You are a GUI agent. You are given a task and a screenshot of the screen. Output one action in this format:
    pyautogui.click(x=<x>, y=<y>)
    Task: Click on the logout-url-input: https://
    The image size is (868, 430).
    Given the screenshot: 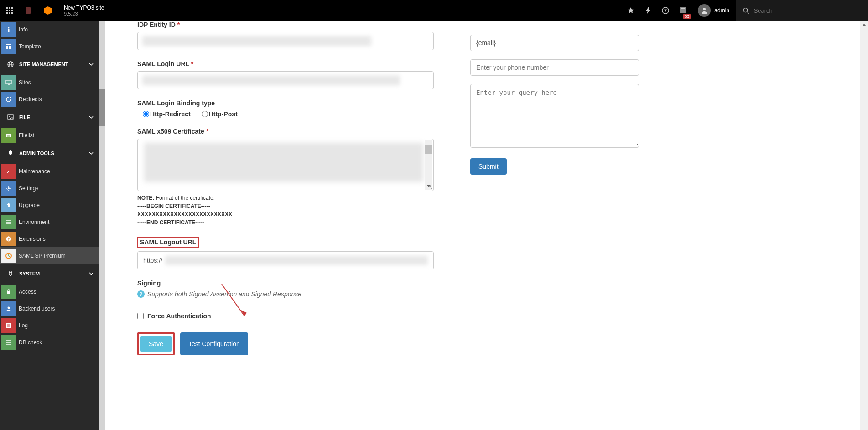 What is the action you would take?
    pyautogui.click(x=286, y=260)
    